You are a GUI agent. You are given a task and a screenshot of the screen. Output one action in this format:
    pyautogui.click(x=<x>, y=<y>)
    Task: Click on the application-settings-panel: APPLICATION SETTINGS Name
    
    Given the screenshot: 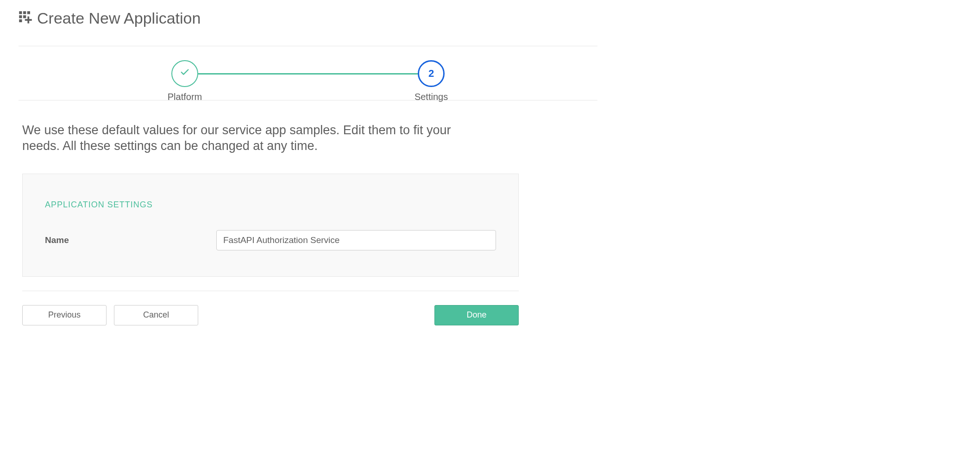 What is the action you would take?
    pyautogui.click(x=270, y=225)
    